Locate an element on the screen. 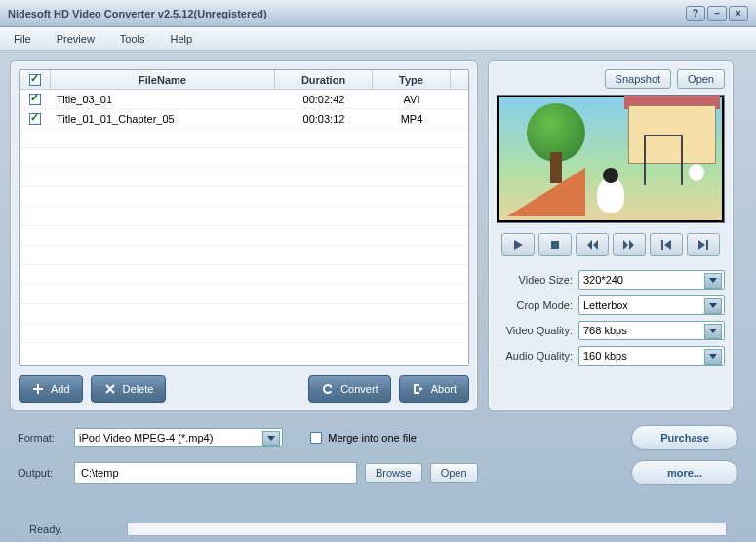 The image size is (756, 542). exit-icon is located at coordinates (418, 389).